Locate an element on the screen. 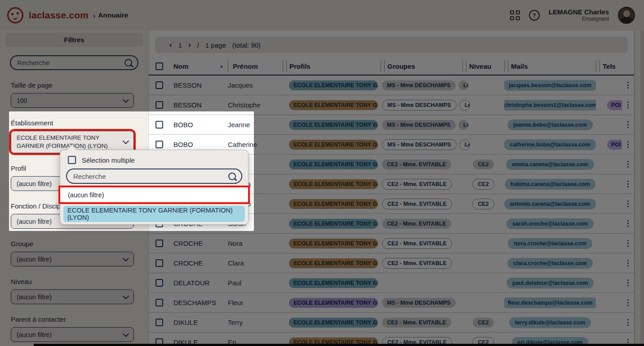  table-row: CROCHEClaraECOLE ELEMENTAIRE TONY GARNIE… is located at coordinates (391, 263).